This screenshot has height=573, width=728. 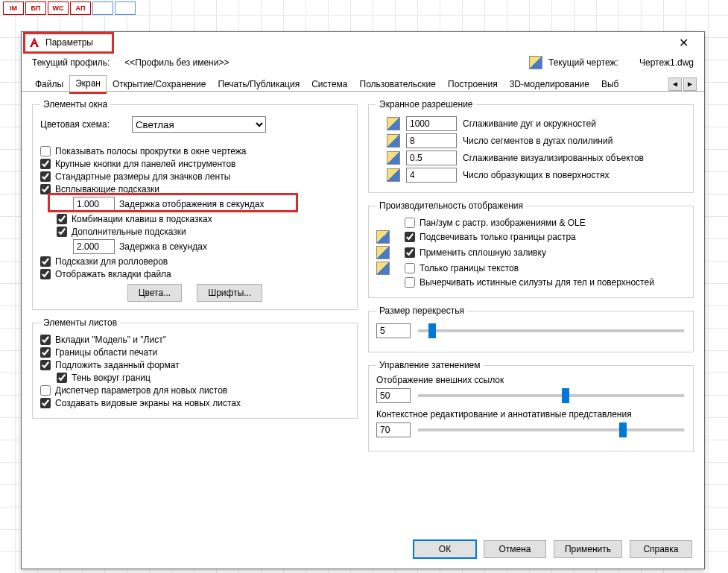 I want to click on lbl-large-buttons: Крупные кнопки для панелей инструментов, so click(x=145, y=164).